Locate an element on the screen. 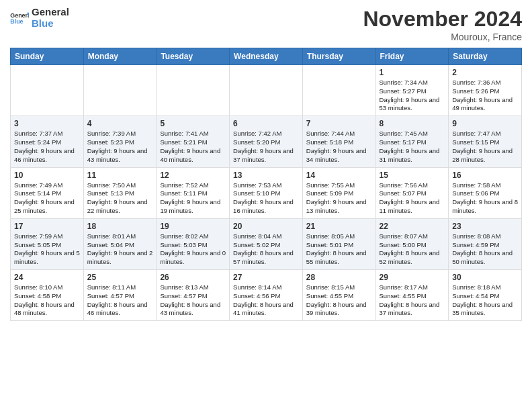 The height and width of the screenshot is (411, 532). day-number: 16 is located at coordinates (485, 175).